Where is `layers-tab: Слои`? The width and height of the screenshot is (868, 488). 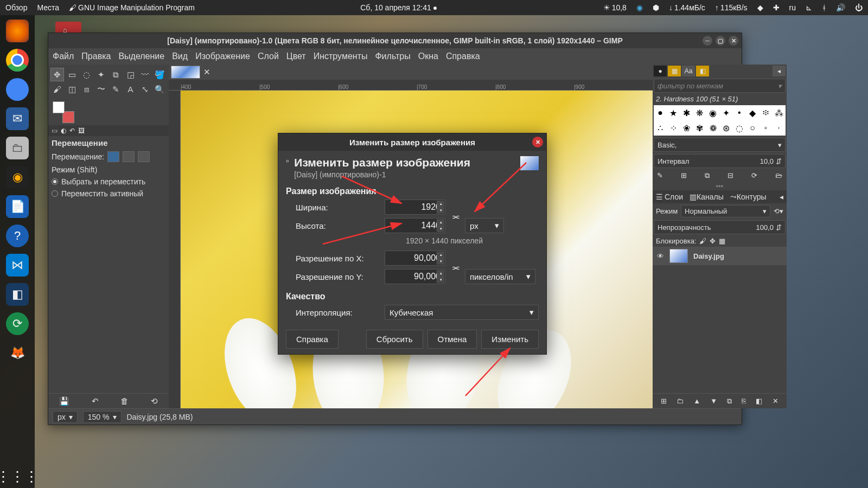 layers-tab: Слои is located at coordinates (669, 197).